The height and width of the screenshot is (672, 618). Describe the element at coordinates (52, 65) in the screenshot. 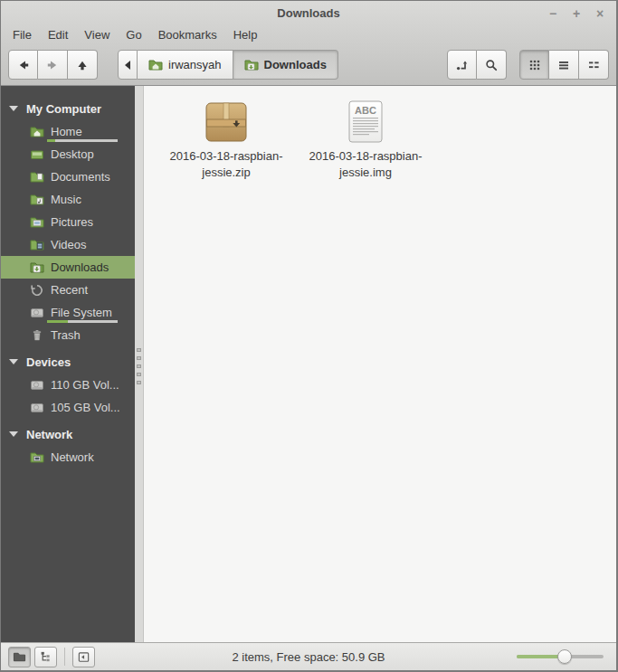

I see `forward-arrow-icon` at that location.